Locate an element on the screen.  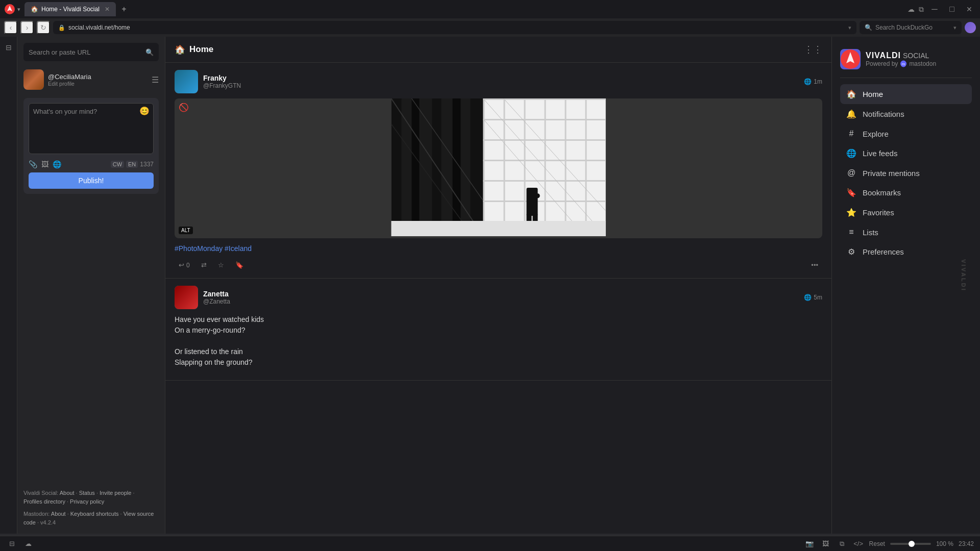
vivaldi-brand-logo is located at coordinates (850, 59).